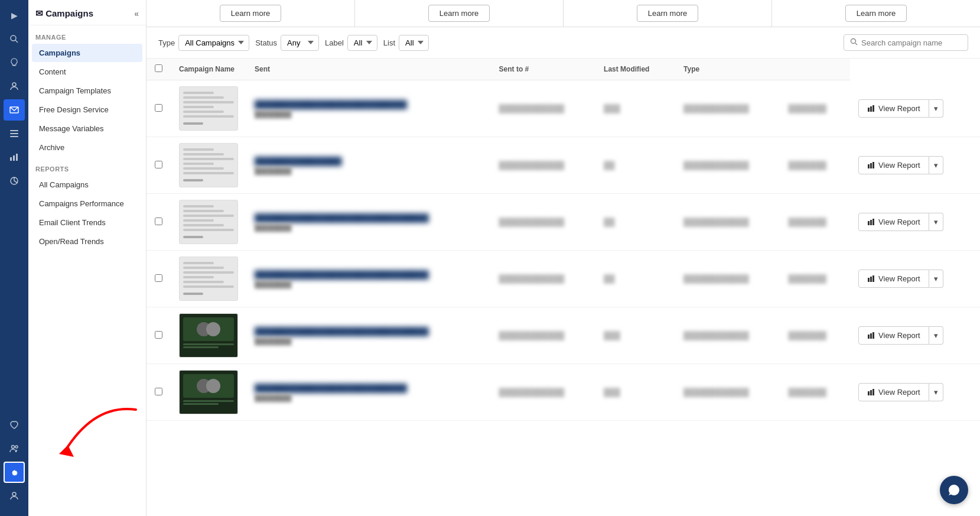  What do you see at coordinates (369, 165) in the screenshot?
I see `row-name-cell: ████████████████ ████████` at bounding box center [369, 165].